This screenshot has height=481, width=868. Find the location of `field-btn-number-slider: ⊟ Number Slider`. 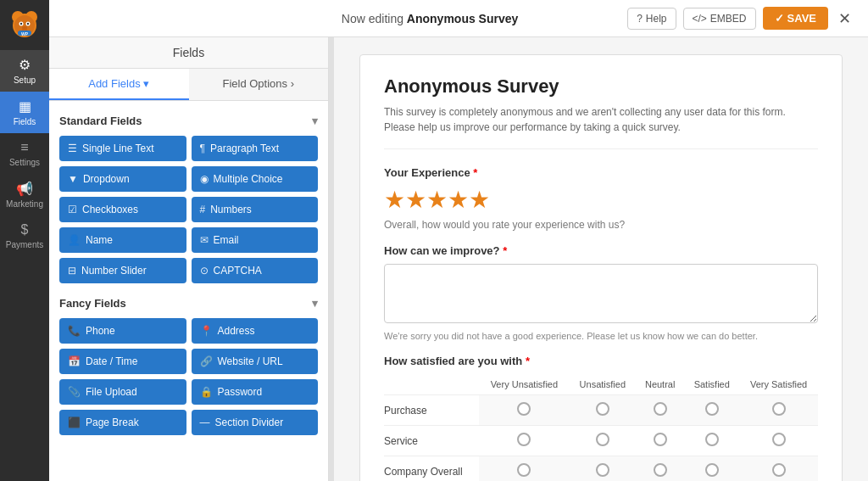

field-btn-number-slider: ⊟ Number Slider is located at coordinates (123, 271).